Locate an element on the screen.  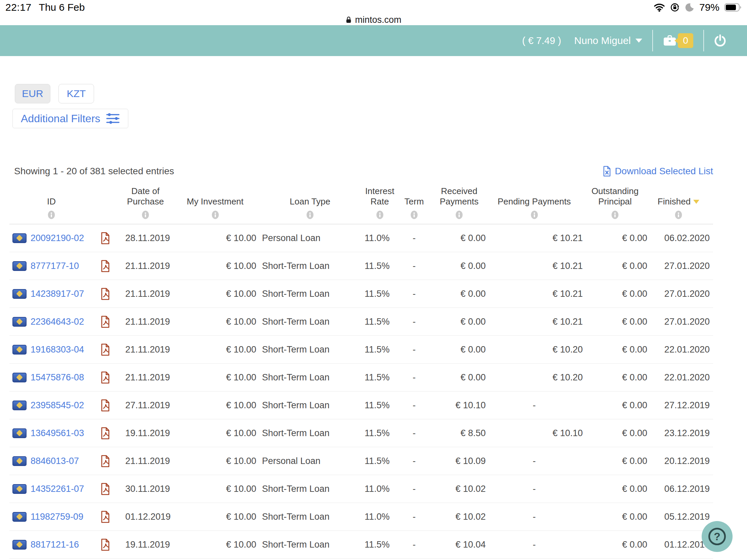
loan-id-link: 14352261-07 is located at coordinates (57, 489).